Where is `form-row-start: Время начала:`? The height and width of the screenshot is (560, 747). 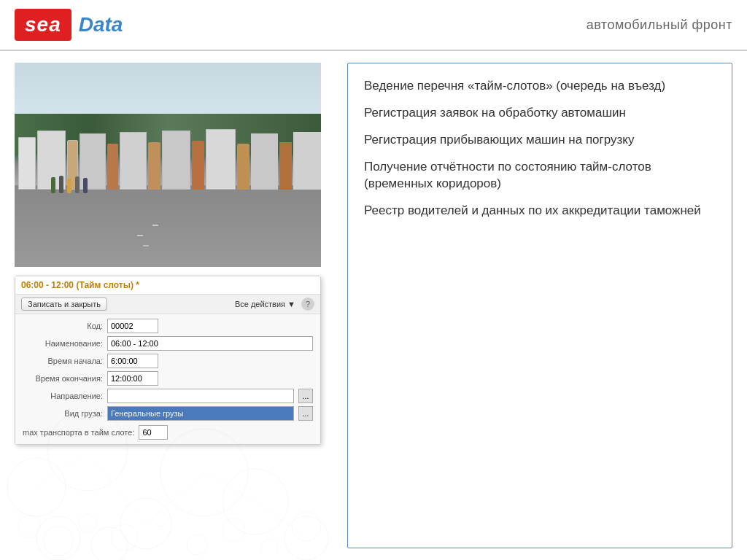 form-row-start: Время начала: is located at coordinates (168, 361).